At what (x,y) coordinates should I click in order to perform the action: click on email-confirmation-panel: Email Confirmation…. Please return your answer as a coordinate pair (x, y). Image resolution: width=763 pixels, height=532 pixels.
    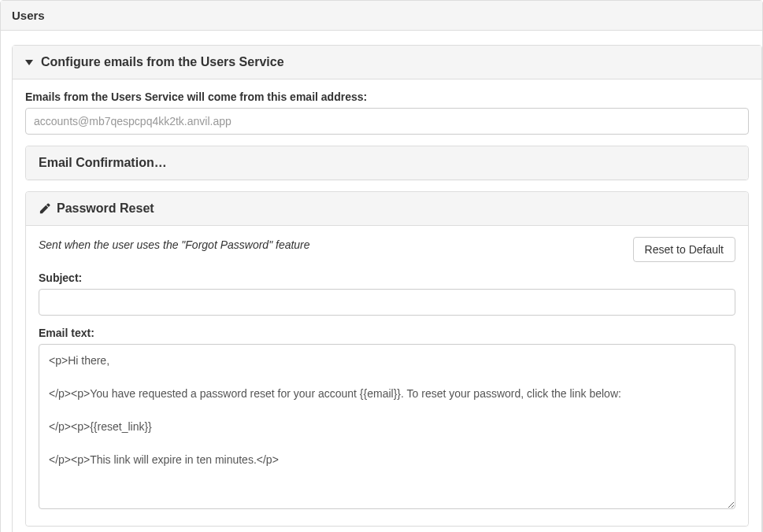
    Looking at the image, I should click on (387, 163).